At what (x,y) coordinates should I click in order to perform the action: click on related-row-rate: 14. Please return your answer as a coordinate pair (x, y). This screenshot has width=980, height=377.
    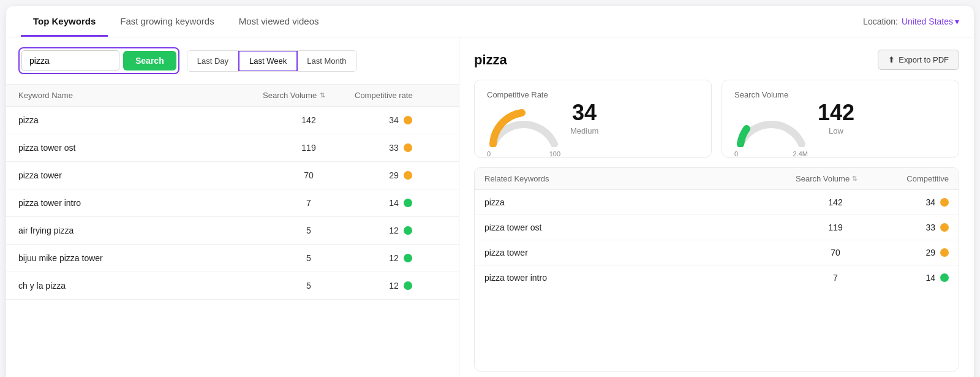
    Looking at the image, I should click on (912, 278).